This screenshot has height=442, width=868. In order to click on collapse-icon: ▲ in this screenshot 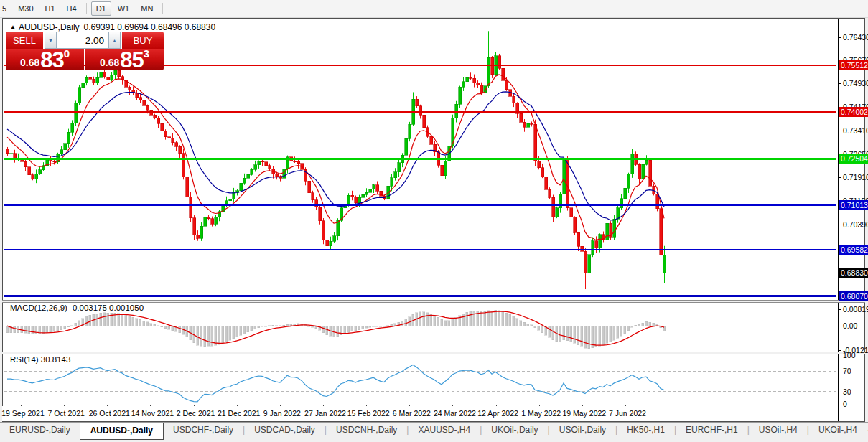, I will do `click(13, 27)`.